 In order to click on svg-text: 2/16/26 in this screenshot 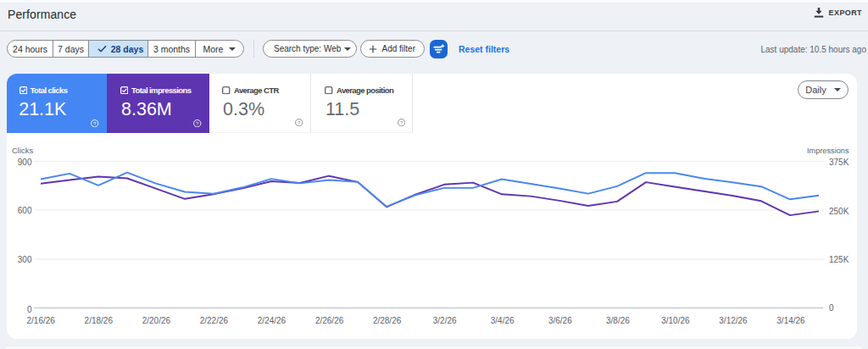, I will do `click(42, 320)`.